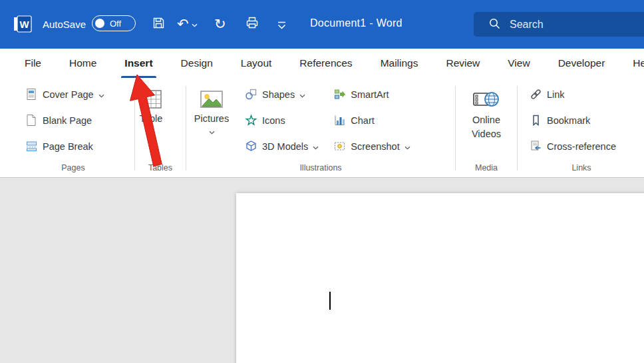 The width and height of the screenshot is (644, 363). What do you see at coordinates (257, 63) in the screenshot?
I see `tab-layout: Layout` at bounding box center [257, 63].